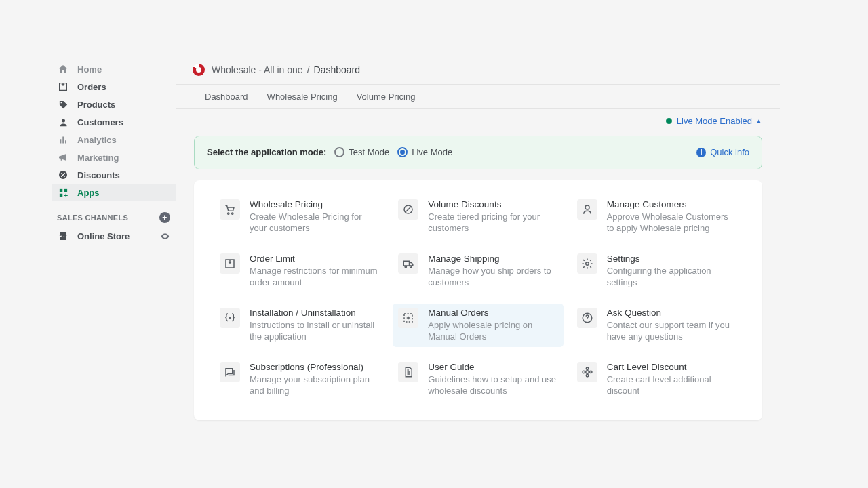 The height and width of the screenshot is (488, 868). I want to click on feature-title: Cart Level Discount, so click(671, 367).